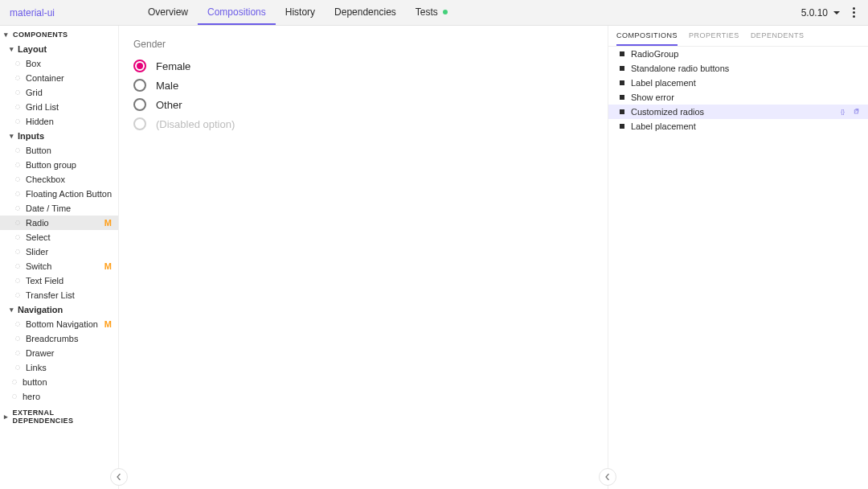 The height and width of the screenshot is (489, 868). Describe the element at coordinates (59, 107) in the screenshot. I see `tree-item: Grid List` at that location.